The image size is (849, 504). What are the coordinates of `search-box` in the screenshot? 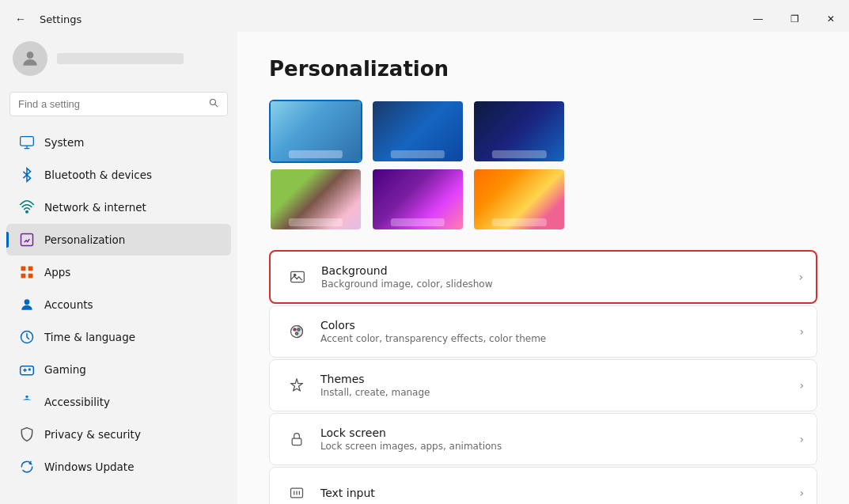 It's located at (119, 104).